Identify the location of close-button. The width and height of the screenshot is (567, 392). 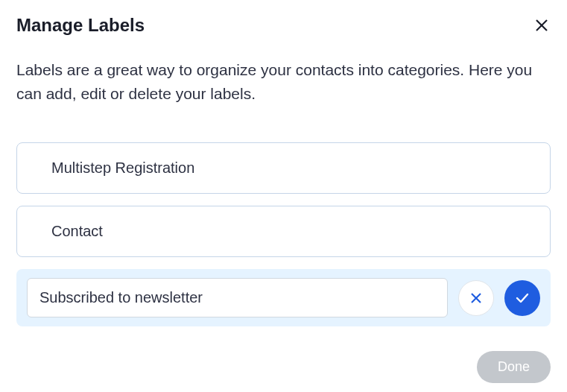
(542, 25).